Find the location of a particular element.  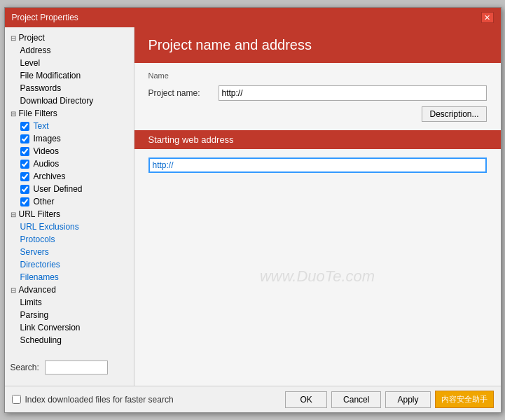

sidebar-item-url-exclusions: URL Exclusions is located at coordinates (69, 227).